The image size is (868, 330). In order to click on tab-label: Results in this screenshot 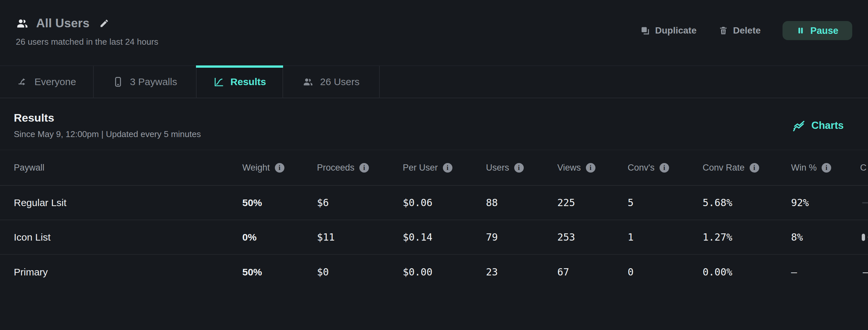, I will do `click(248, 82)`.